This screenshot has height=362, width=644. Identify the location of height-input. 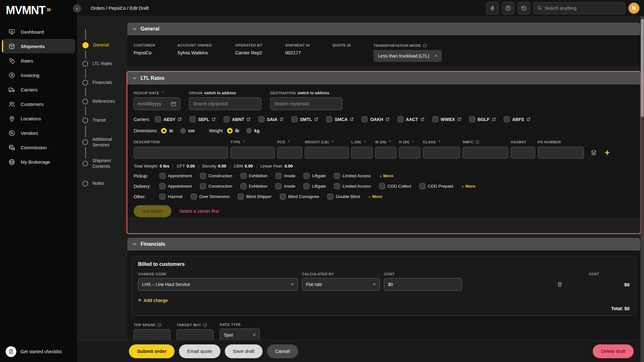
(410, 153).